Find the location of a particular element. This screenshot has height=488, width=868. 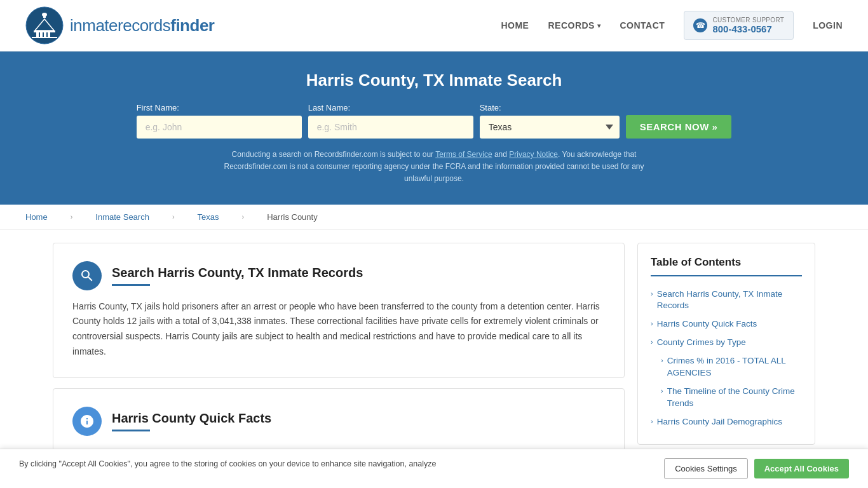

section2-title: Harris County Quick Facts is located at coordinates (192, 418).